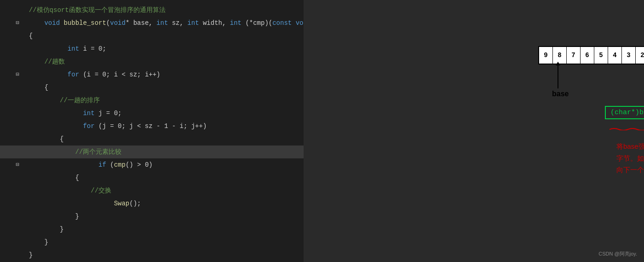 This screenshot has height=262, width=644. Describe the element at coordinates (17, 165) in the screenshot. I see `collapse-13: ⊟` at that location.